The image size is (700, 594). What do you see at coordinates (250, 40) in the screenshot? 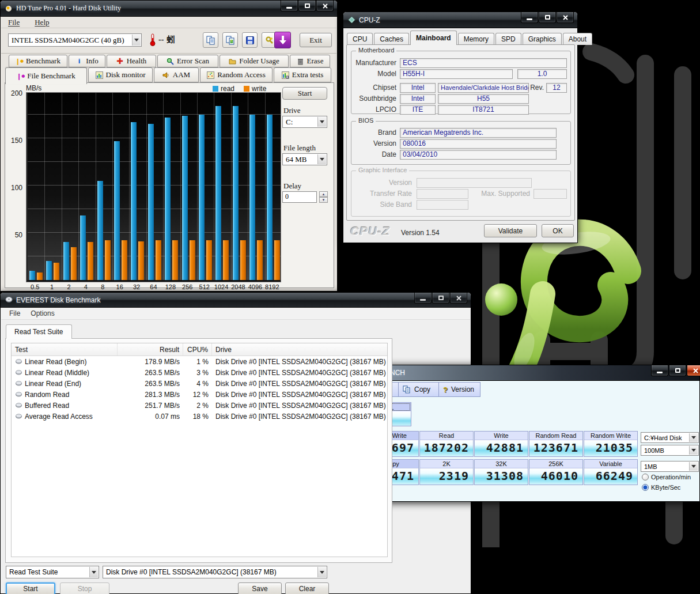
I see `save-button` at bounding box center [250, 40].